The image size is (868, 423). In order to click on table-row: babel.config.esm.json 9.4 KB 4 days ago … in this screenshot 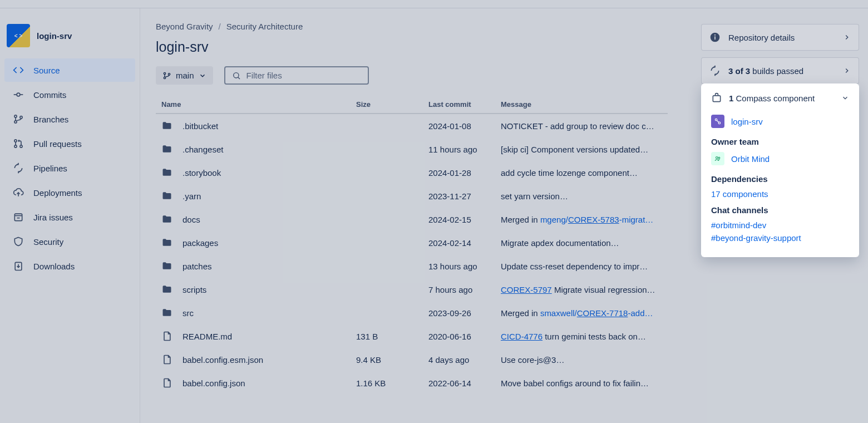, I will do `click(412, 360)`.